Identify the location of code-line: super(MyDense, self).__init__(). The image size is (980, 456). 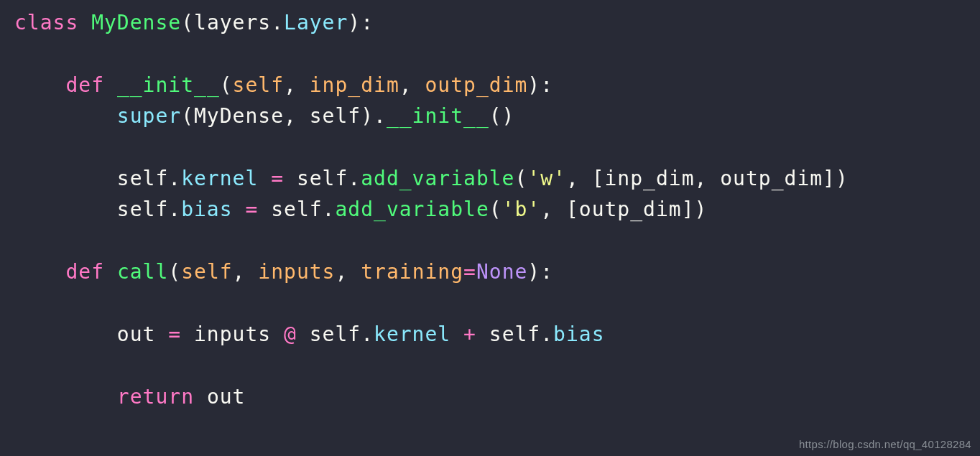
(264, 116).